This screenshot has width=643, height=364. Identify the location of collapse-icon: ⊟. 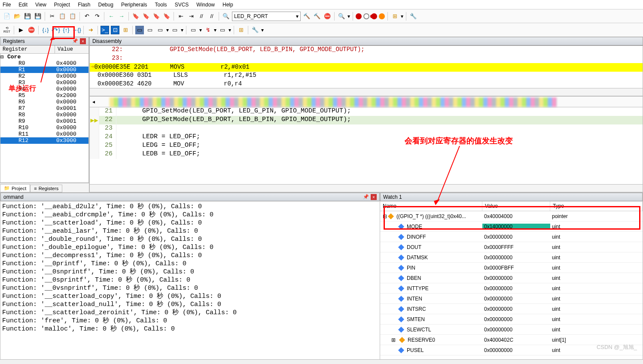
(3, 57).